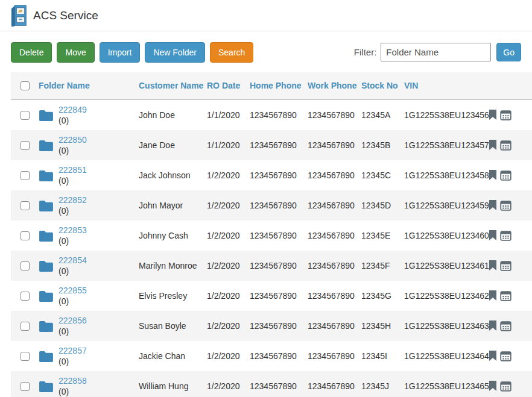 This screenshot has width=532, height=397. What do you see at coordinates (89, 145) in the screenshot?
I see `folder-cell: 222850 (0)` at bounding box center [89, 145].